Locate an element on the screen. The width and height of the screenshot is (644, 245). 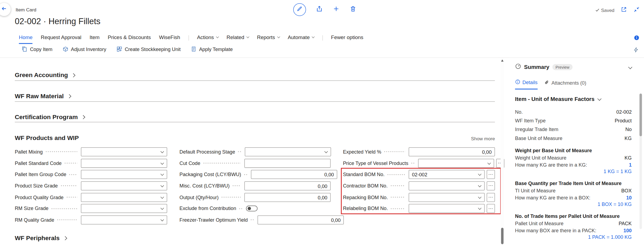
adjust-inventory-button: Adjust Inventory is located at coordinates (84, 49).